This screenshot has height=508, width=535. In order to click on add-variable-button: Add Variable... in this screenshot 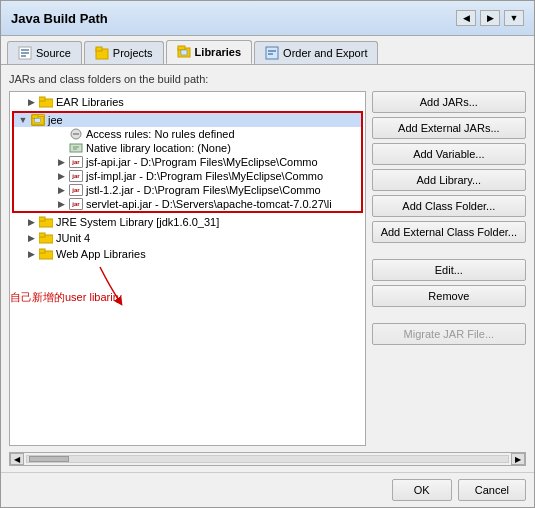, I will do `click(449, 154)`.